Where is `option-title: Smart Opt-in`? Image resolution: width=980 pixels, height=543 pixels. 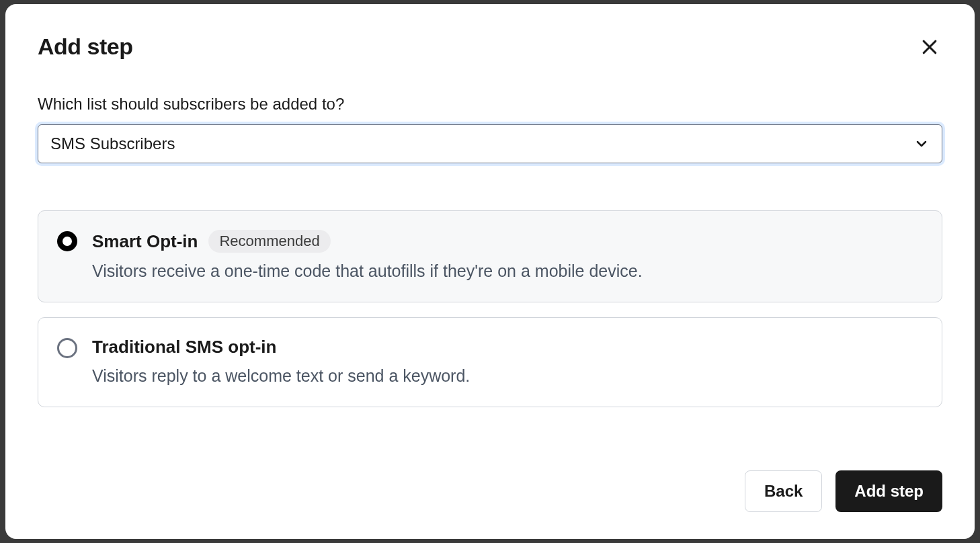
option-title: Smart Opt-in is located at coordinates (145, 242).